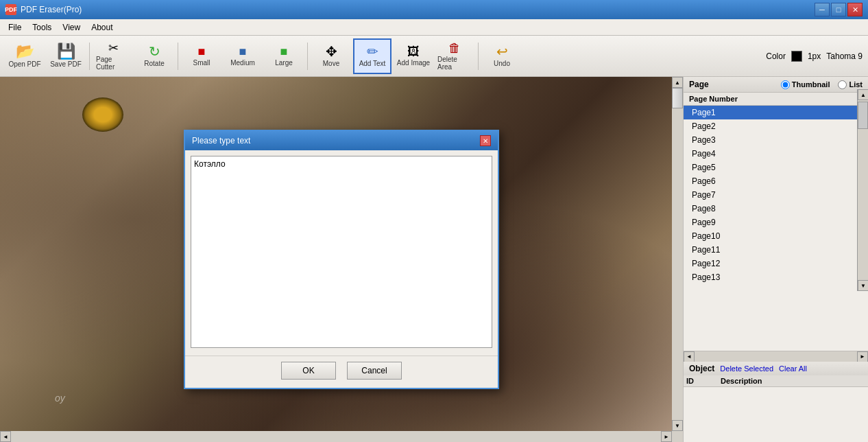 The image size is (868, 442). I want to click on move-icon: ✥, so click(332, 51).